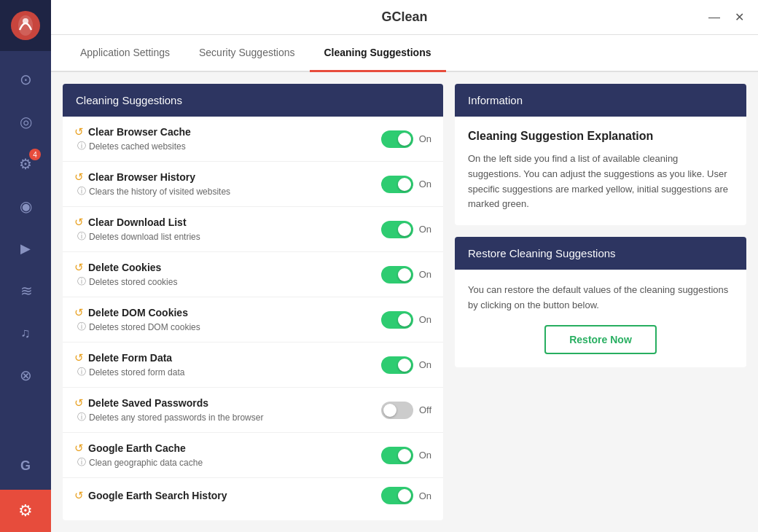 The width and height of the screenshot is (758, 532). Describe the element at coordinates (130, 364) in the screenshot. I see `suggestion-info: ↺ Delete Form Data ⓘ Deletes stored form…` at that location.